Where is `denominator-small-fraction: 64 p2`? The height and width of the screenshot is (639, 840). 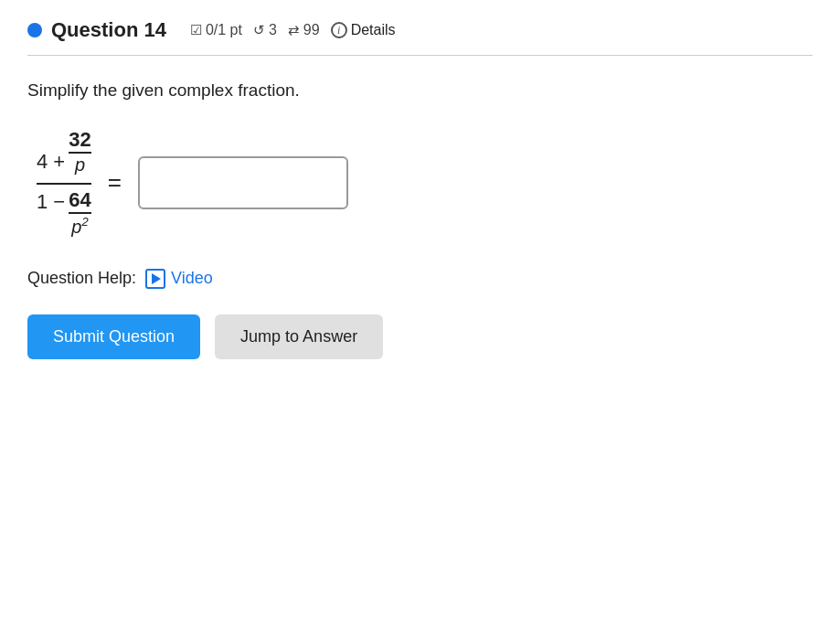
denominator-small-fraction: 64 p2 is located at coordinates (80, 213).